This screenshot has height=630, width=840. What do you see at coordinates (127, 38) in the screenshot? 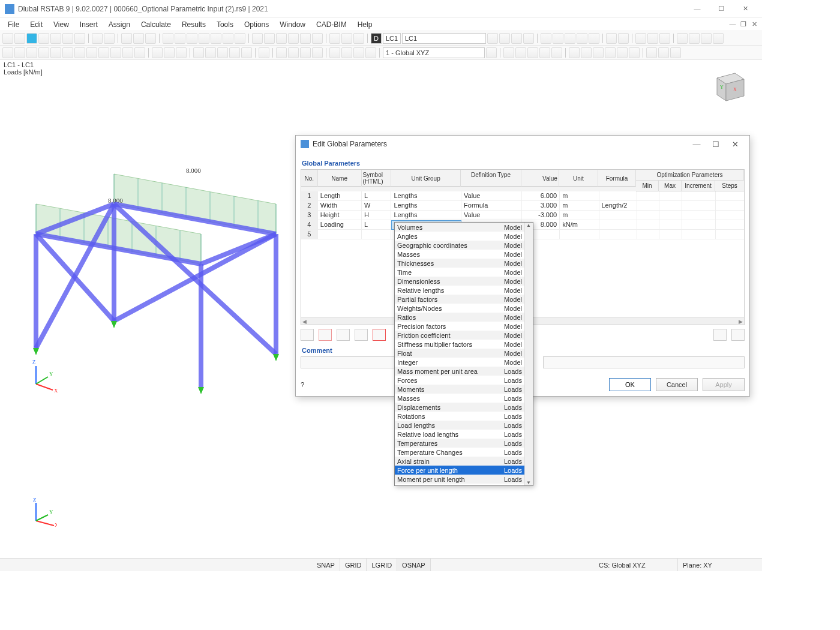
I see `tb-b1` at bounding box center [127, 38].